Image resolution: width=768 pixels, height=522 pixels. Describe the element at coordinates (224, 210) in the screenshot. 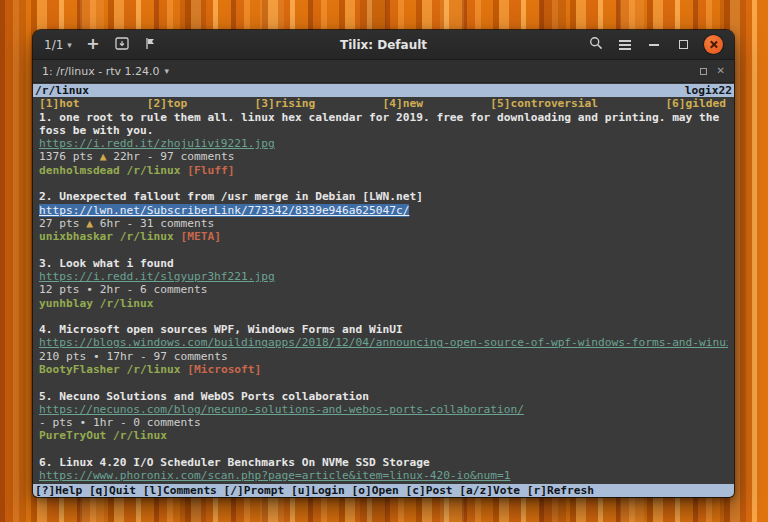

I see `post-url-link-selected: https://lwn.net/SubscriberLink/773342/83…` at that location.